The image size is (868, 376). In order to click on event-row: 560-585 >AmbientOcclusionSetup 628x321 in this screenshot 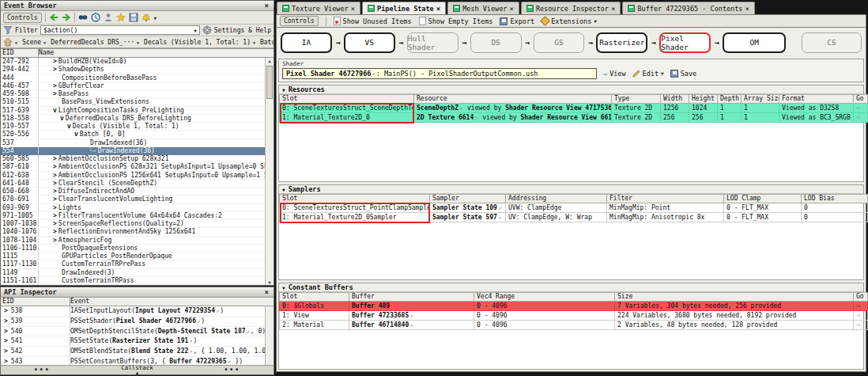, I will do `click(133, 159)`.